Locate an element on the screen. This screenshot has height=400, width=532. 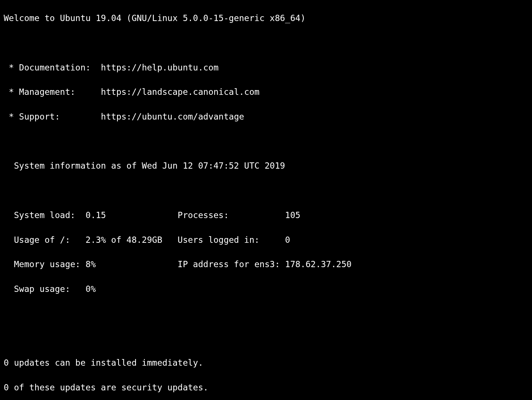
doc-label: * Documentation: is located at coordinates (52, 68).